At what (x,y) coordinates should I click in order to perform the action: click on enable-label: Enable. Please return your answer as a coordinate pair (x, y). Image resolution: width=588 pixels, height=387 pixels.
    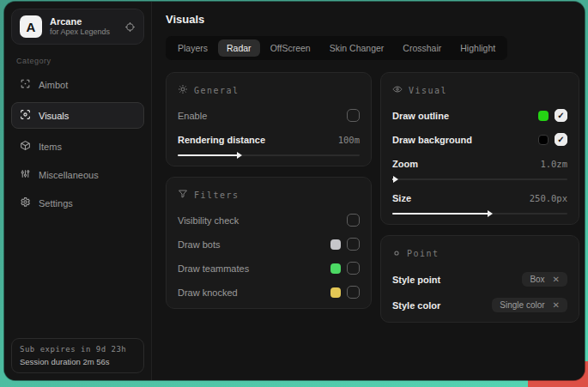
    Looking at the image, I should click on (192, 116).